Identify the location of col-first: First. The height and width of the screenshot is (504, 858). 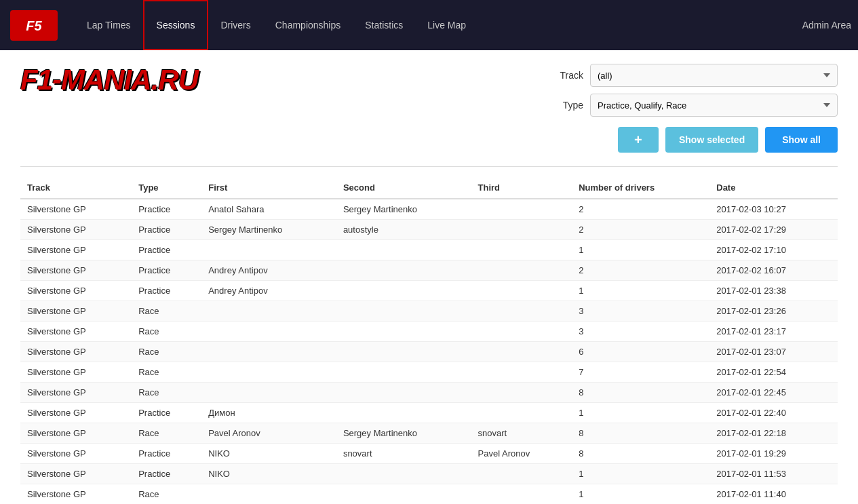
(269, 188).